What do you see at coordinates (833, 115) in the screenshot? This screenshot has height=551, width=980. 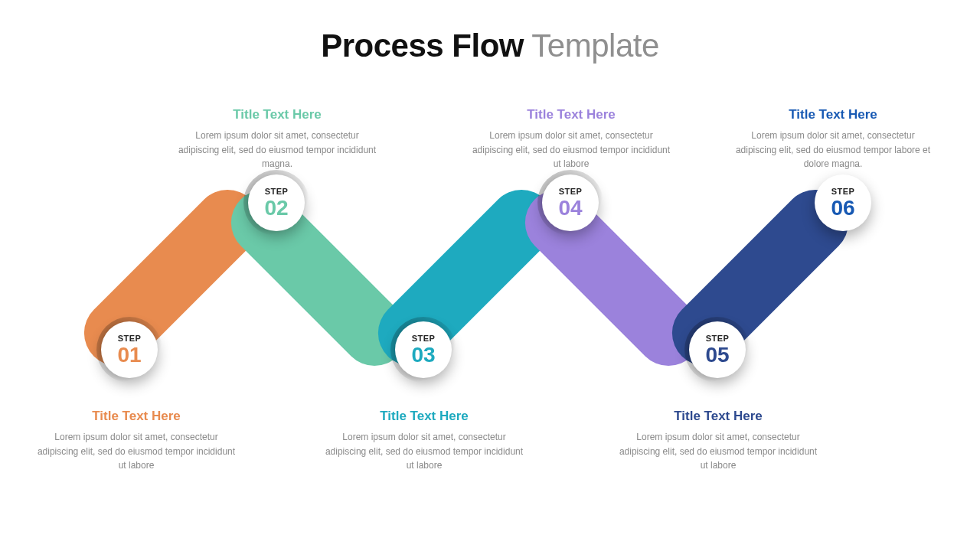 I see `step-title-6: Title Text Here` at bounding box center [833, 115].